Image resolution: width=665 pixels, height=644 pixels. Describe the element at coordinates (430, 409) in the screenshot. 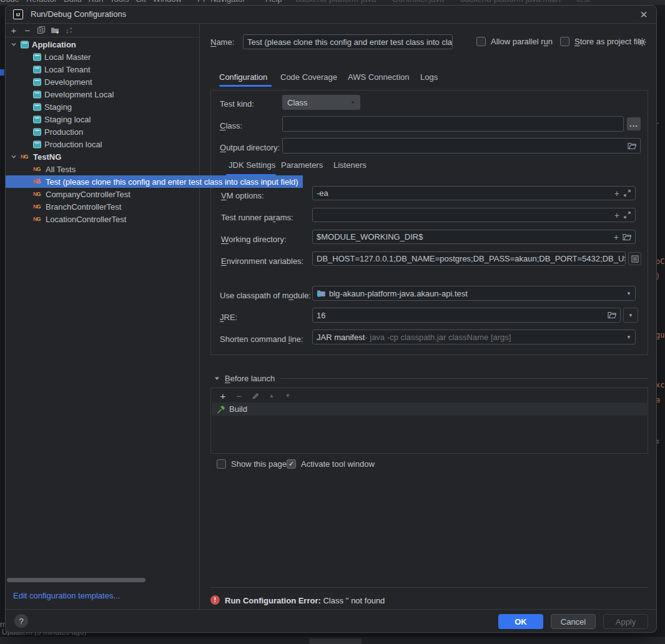

I see `before-launch-task-build: Build` at that location.